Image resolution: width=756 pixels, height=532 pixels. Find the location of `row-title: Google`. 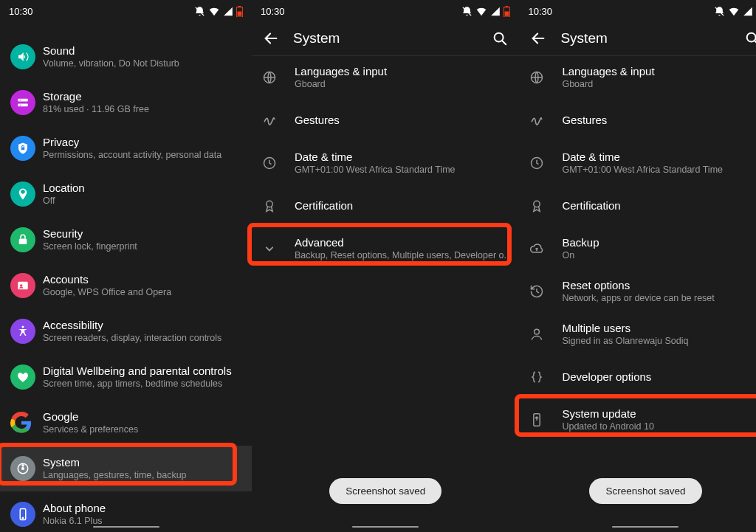

row-title: Google is located at coordinates (142, 418).